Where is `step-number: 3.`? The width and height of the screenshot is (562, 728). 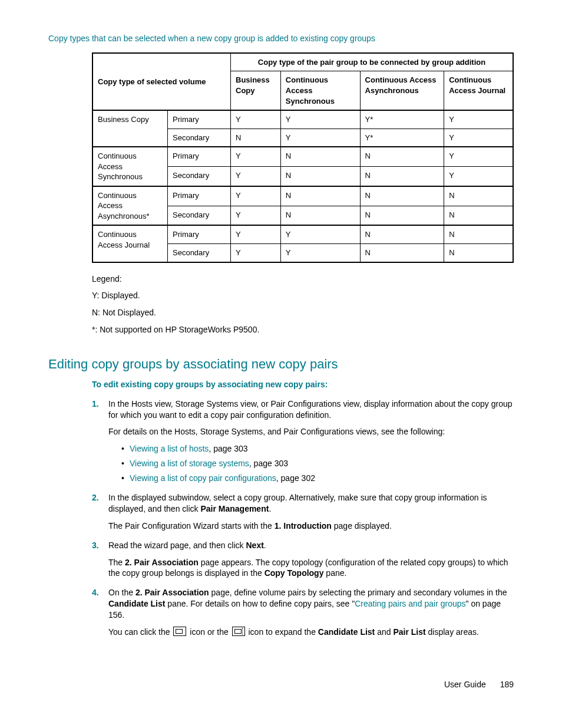
step-number: 3. is located at coordinates (95, 546).